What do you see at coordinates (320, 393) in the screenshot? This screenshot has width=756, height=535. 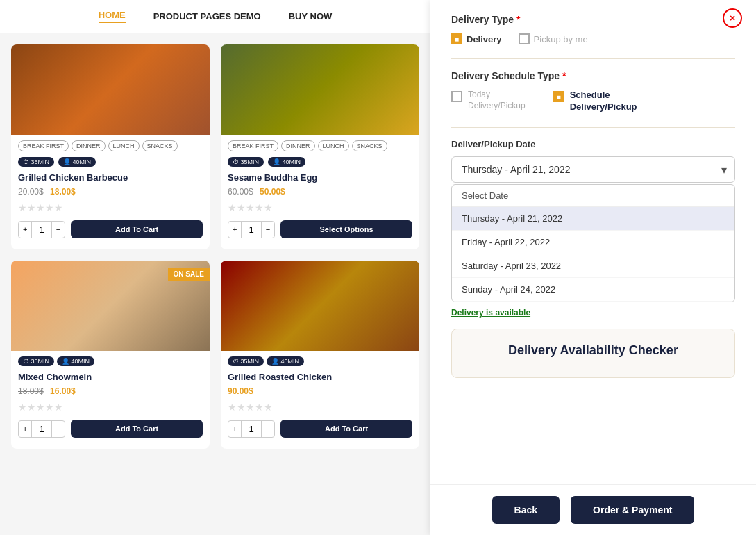 I see `product-price-4: 90.00$` at bounding box center [320, 393].